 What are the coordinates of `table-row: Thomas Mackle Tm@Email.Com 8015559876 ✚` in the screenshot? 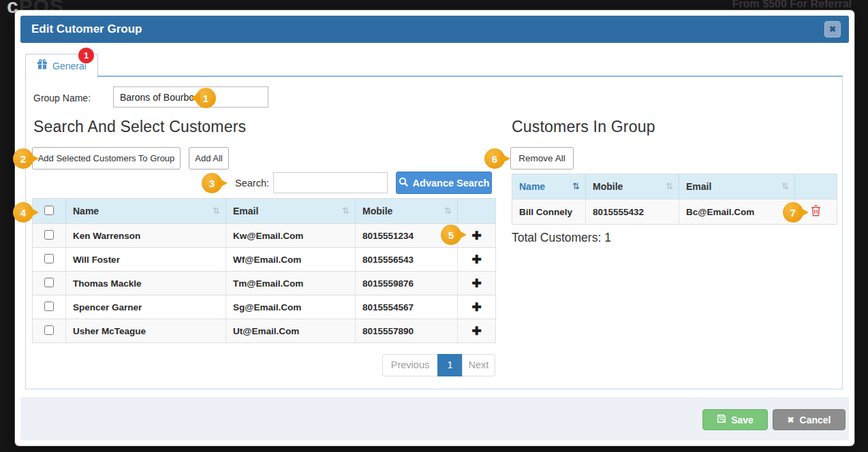 It's located at (264, 283).